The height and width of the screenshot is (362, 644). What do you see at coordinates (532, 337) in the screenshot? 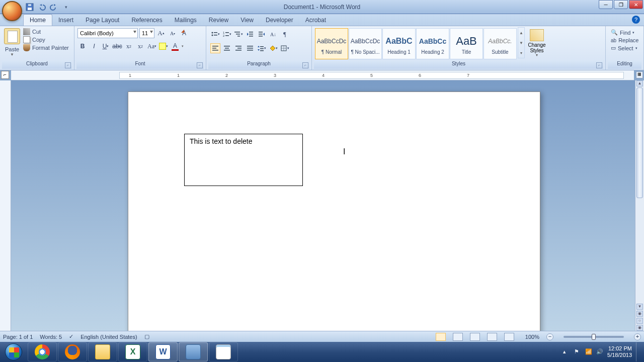
I see `zoom-level: 100%` at bounding box center [532, 337].